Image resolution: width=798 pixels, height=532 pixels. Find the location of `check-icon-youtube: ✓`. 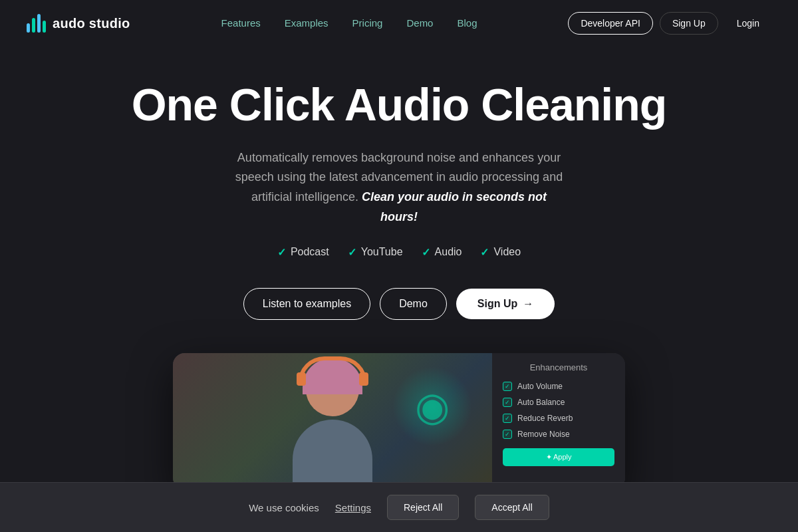

check-icon-youtube: ✓ is located at coordinates (352, 253).